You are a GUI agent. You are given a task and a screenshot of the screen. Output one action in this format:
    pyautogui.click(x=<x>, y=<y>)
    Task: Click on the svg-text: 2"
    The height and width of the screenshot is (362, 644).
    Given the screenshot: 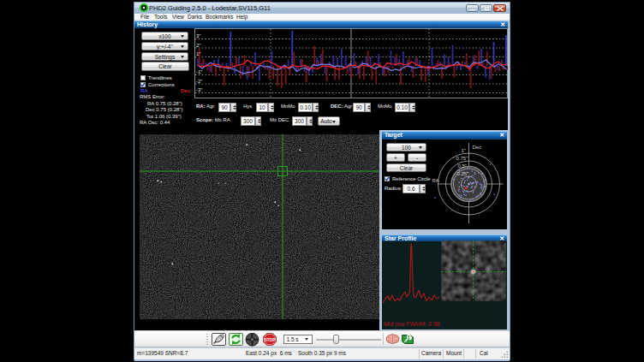 What is the action you would take?
    pyautogui.click(x=199, y=45)
    